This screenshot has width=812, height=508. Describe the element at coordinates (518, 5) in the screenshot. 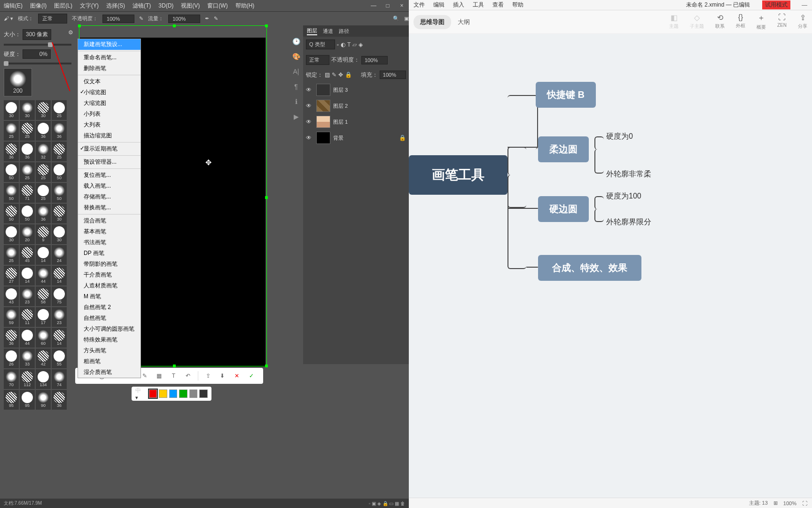

I see `xm-menu-help: 帮助` at that location.